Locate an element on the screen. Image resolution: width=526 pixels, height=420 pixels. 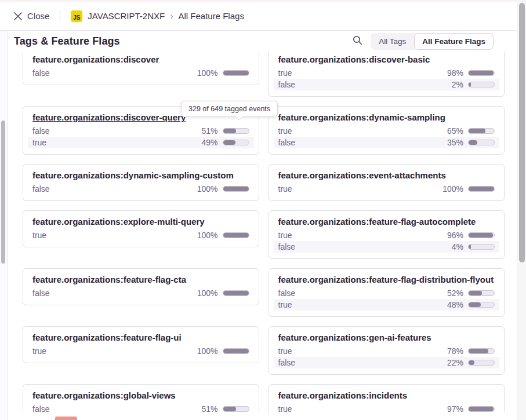
feature-flag-name-link: feature.organizations:event-attachments is located at coordinates (387, 176).